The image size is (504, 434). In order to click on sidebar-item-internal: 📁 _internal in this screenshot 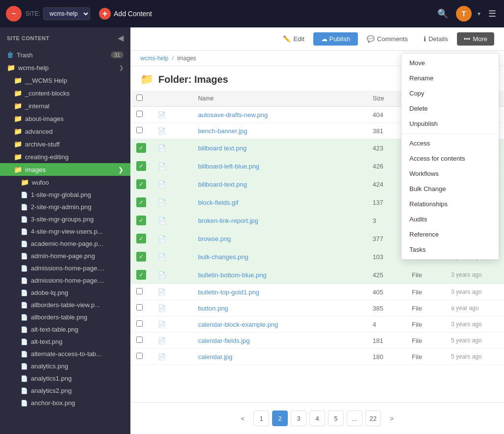, I will do `click(65, 106)`.